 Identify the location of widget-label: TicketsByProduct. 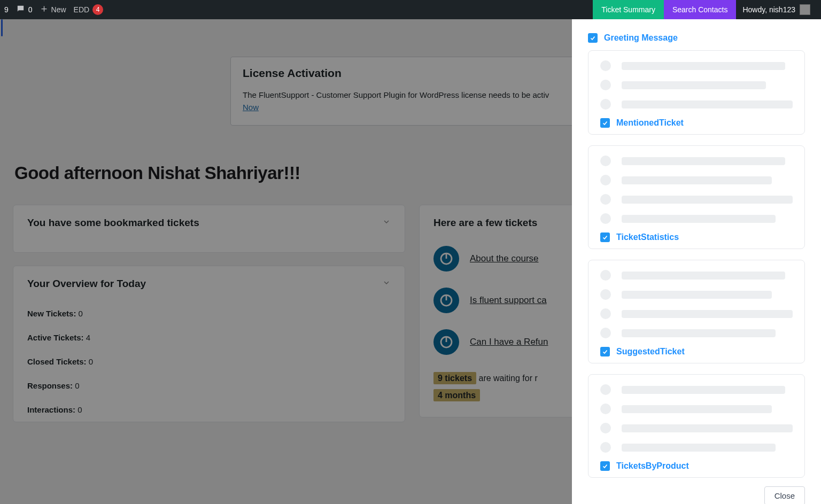
(653, 466).